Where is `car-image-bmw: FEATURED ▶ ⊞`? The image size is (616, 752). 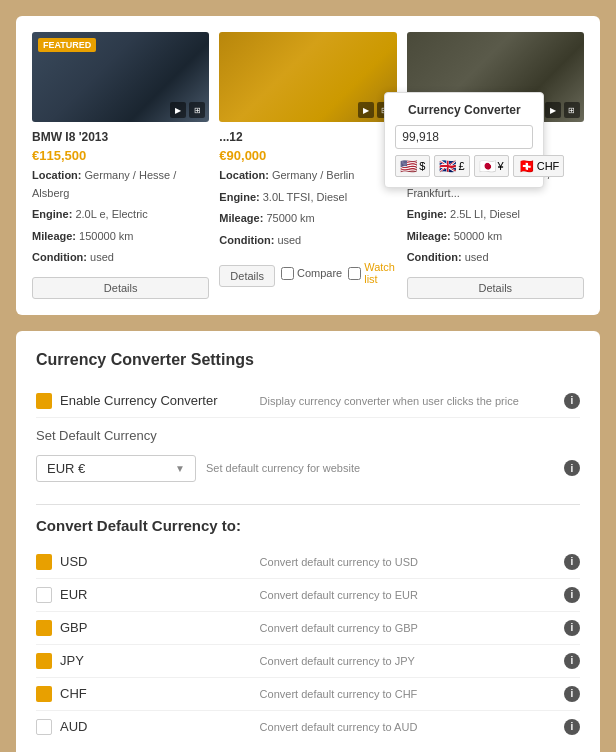
car-image-bmw: FEATURED ▶ ⊞ is located at coordinates (120, 77).